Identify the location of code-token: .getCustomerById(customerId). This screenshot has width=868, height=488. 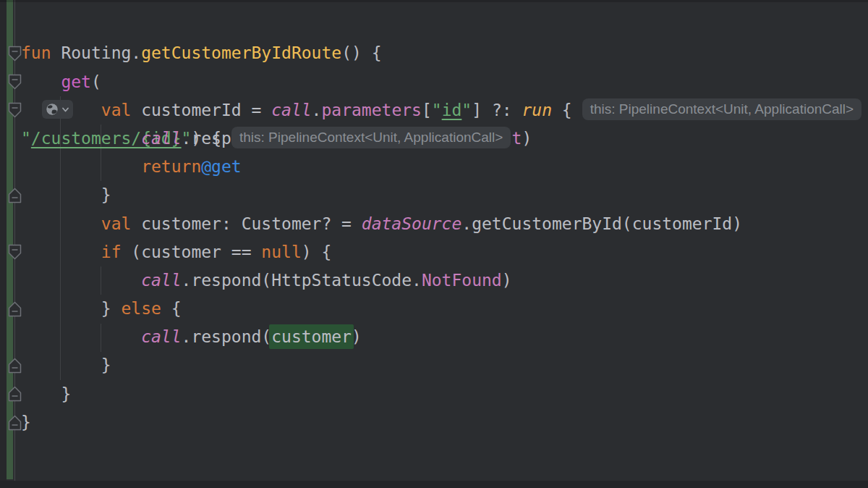
(602, 224).